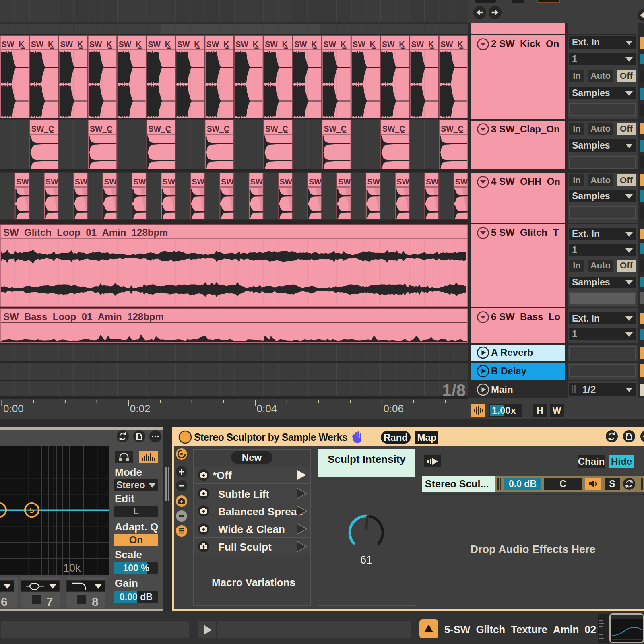  What do you see at coordinates (140, 409) in the screenshot?
I see `svg-text: 0:02` at bounding box center [140, 409].